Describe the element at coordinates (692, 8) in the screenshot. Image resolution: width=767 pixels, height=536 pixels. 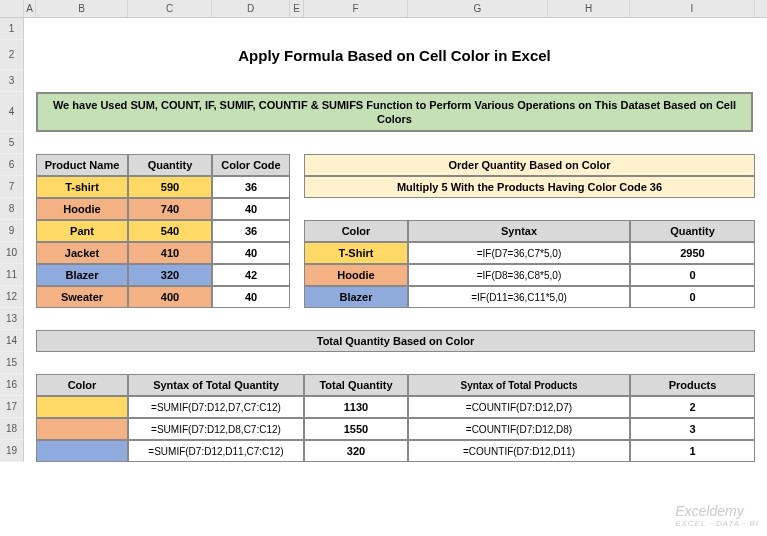
I see `col-header-I: I` at that location.